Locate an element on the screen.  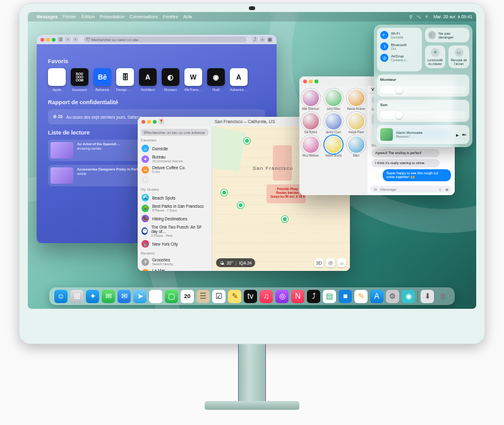
dock-app-tv: tv is located at coordinates (250, 297).